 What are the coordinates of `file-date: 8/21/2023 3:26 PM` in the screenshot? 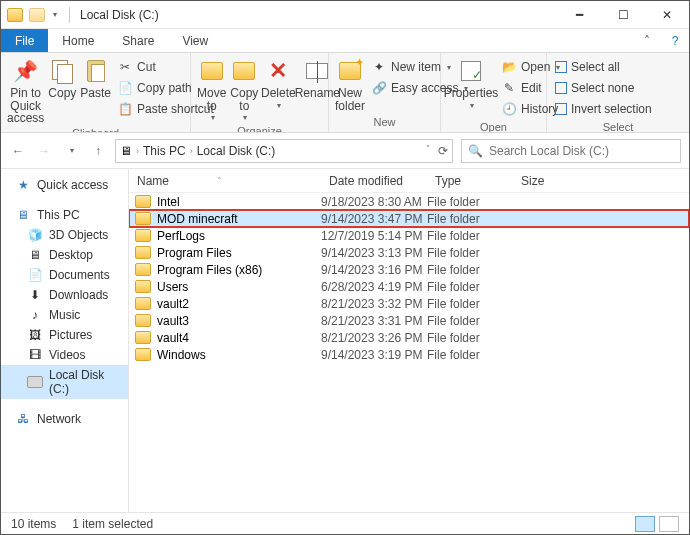 It's located at (374, 338).